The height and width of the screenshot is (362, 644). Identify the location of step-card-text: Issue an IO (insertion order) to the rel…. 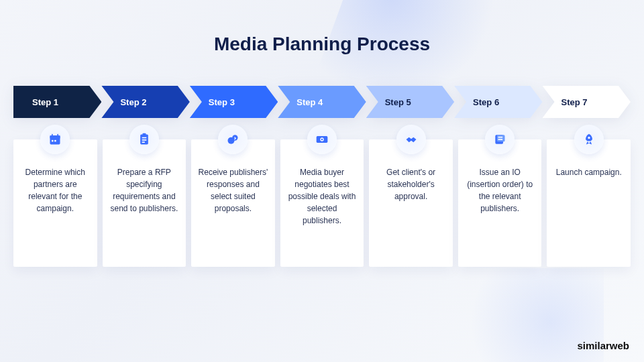
(500, 190).